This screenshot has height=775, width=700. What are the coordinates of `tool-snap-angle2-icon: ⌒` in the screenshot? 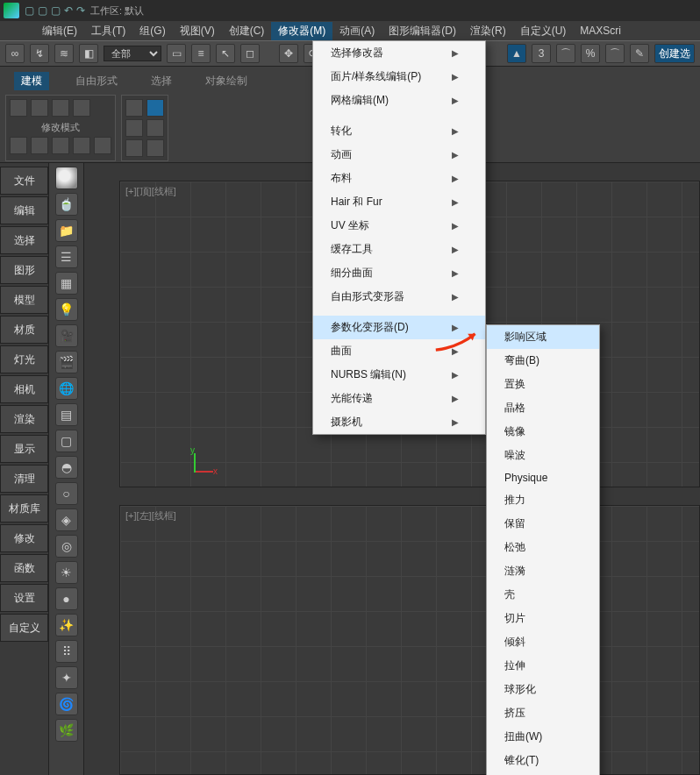 It's located at (566, 53).